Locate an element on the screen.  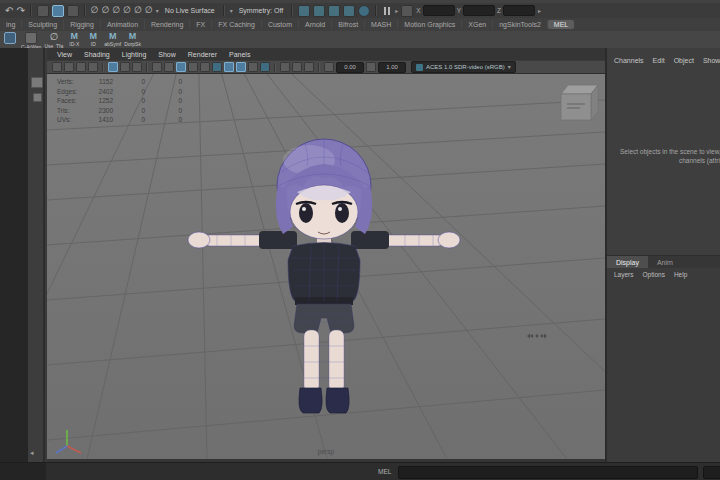
isolate-select-icon is located at coordinates (285, 67).